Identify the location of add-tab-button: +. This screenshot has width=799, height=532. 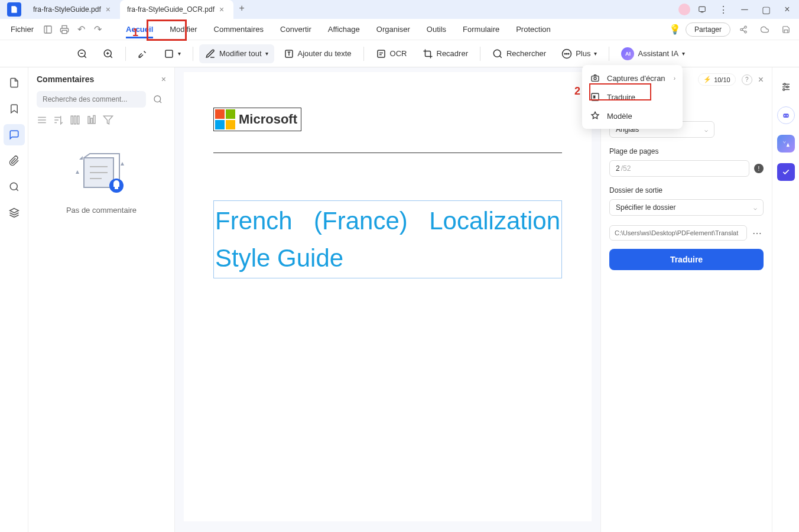
(242, 8).